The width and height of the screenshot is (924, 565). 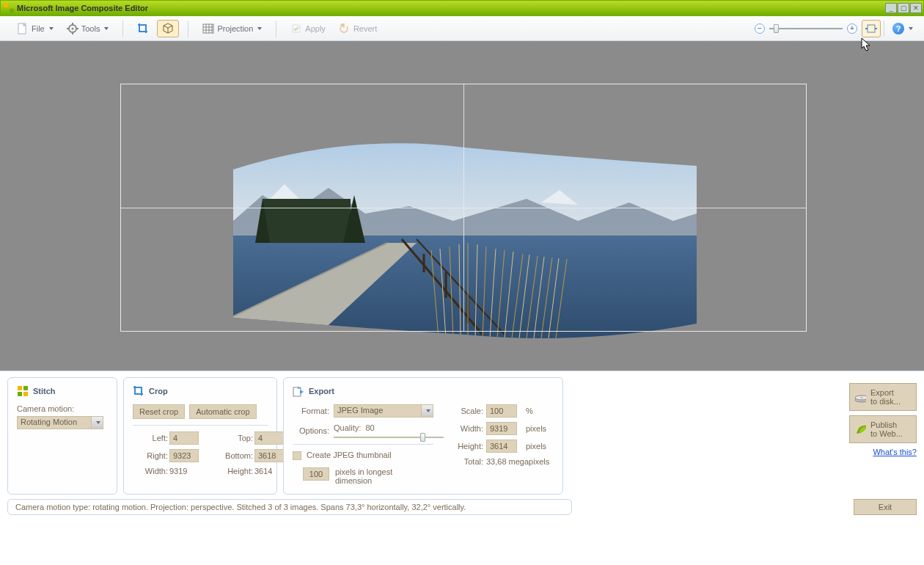 What do you see at coordinates (223, 412) in the screenshot?
I see `automatic-crop-button: Automatic crop` at bounding box center [223, 412].